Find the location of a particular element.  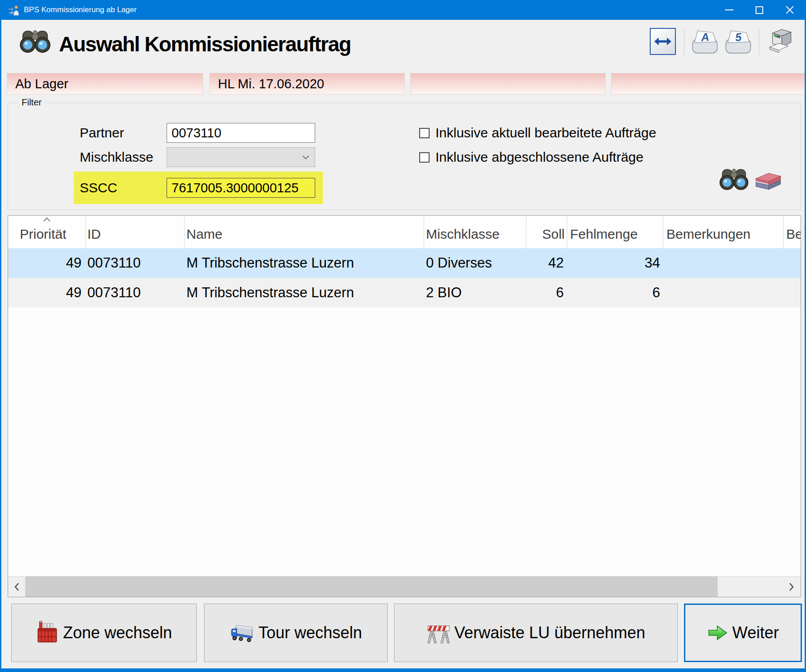

keyboard-key-5-icon: 5 is located at coordinates (738, 41).